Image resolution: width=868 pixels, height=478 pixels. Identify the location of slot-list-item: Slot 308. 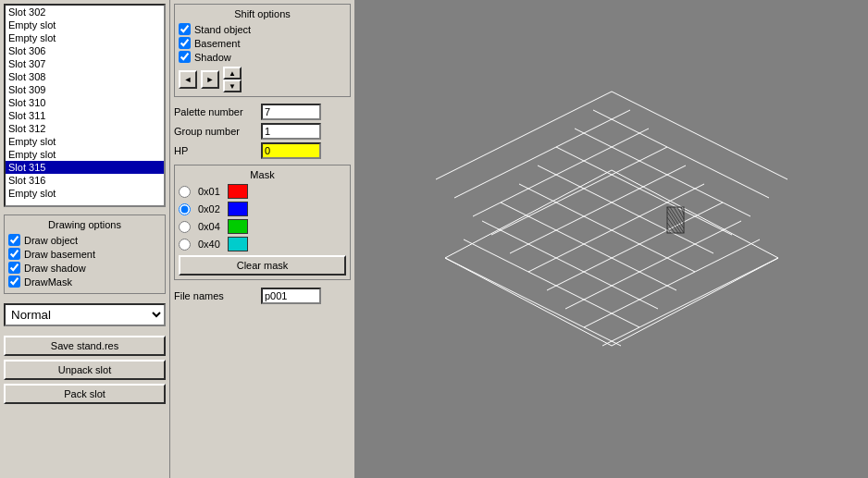
(85, 77).